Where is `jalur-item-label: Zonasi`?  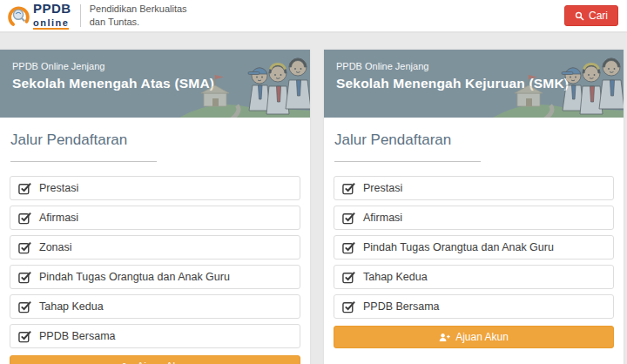 jalur-item-label: Zonasi is located at coordinates (56, 247).